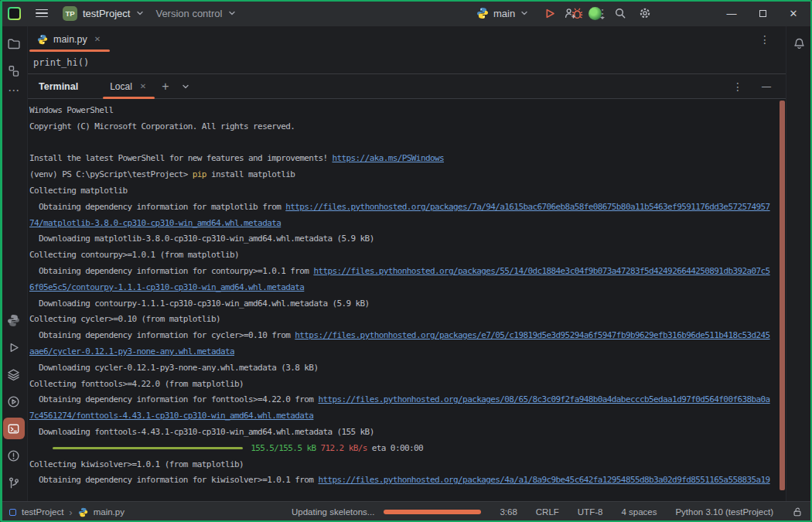 This screenshot has width=812, height=522. I want to click on search-icon, so click(620, 13).